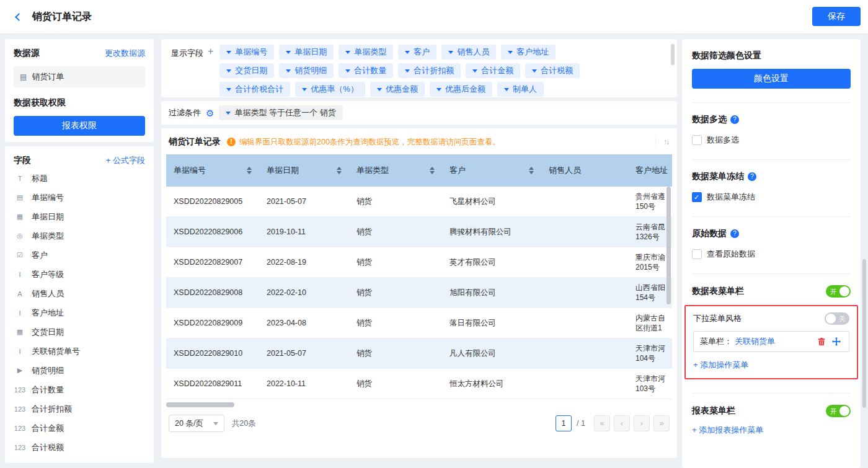 The width and height of the screenshot is (868, 468). What do you see at coordinates (79, 448) in the screenshot?
I see `field-list-item: 123 合计税额` at bounding box center [79, 448].